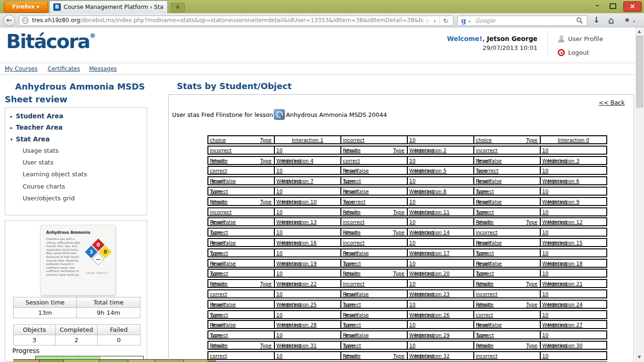 Image resolution: width=644 pixels, height=362 pixels. Describe the element at coordinates (407, 181) in the screenshot. I see `glitch-row: Resulttrue-falseWeightingInteraction 7Ty…` at that location.